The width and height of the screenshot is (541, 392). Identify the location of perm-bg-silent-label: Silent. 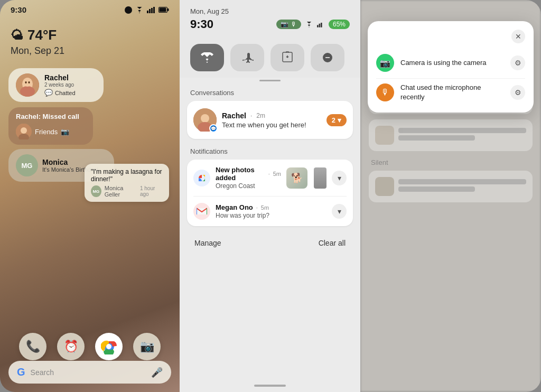
(451, 163).